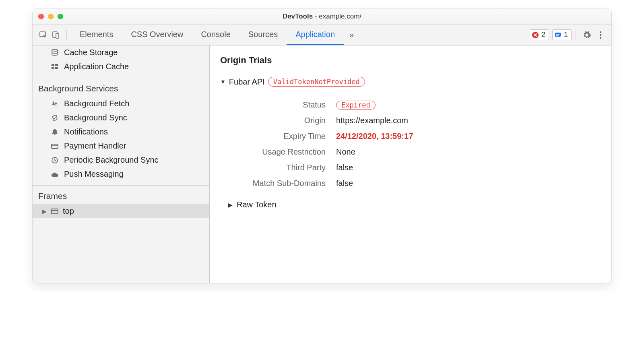 This screenshot has height=341, width=644. What do you see at coordinates (286, 167) in the screenshot?
I see `key-third-party: Third Party` at bounding box center [286, 167].